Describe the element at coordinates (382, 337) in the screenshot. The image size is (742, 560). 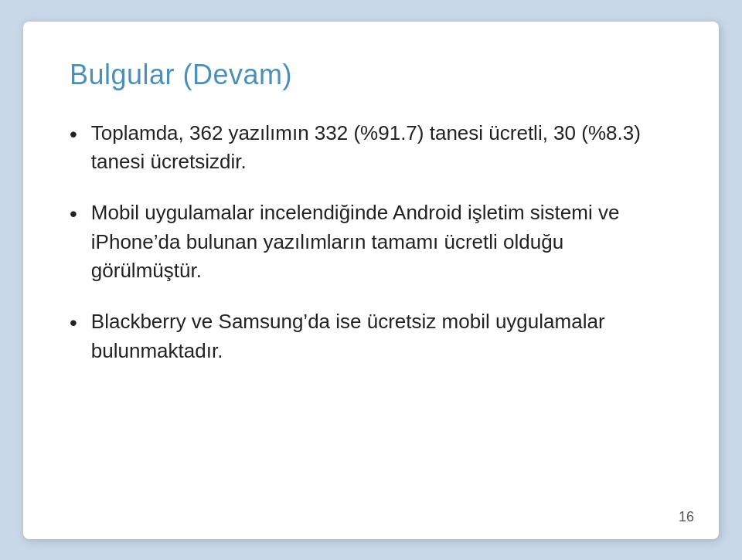
I see `bullet-text-3: Blackberry ve Samsung’da ise ücretsiz mo…` at that location.